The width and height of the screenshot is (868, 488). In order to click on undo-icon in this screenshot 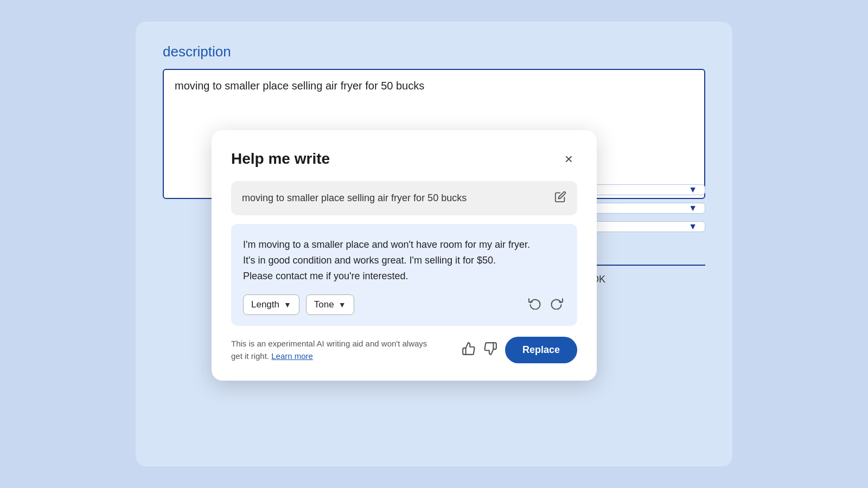, I will do `click(535, 306)`.